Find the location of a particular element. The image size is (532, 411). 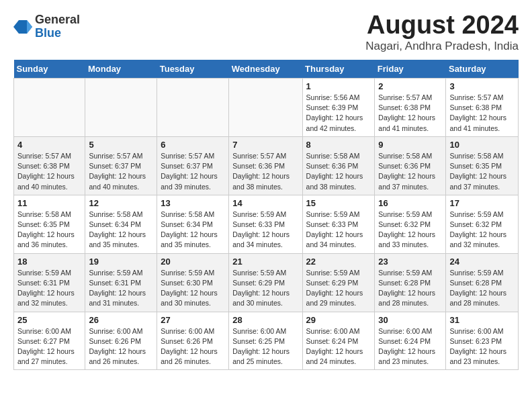

day-info: Sunrise: 5:58 AM Sunset: 6:35 PM Dayligh… is located at coordinates (50, 230).